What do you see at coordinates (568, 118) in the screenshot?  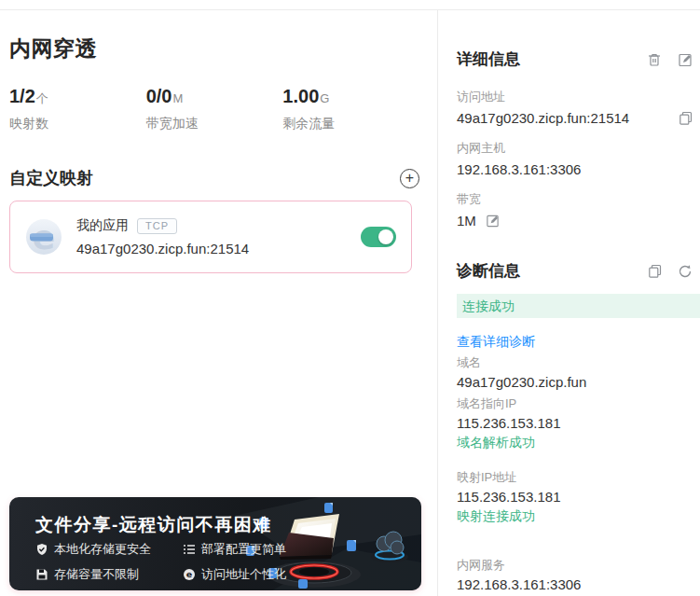 I see `access-address-value: 49a17g0230.zicp.fun:21514` at bounding box center [568, 118].